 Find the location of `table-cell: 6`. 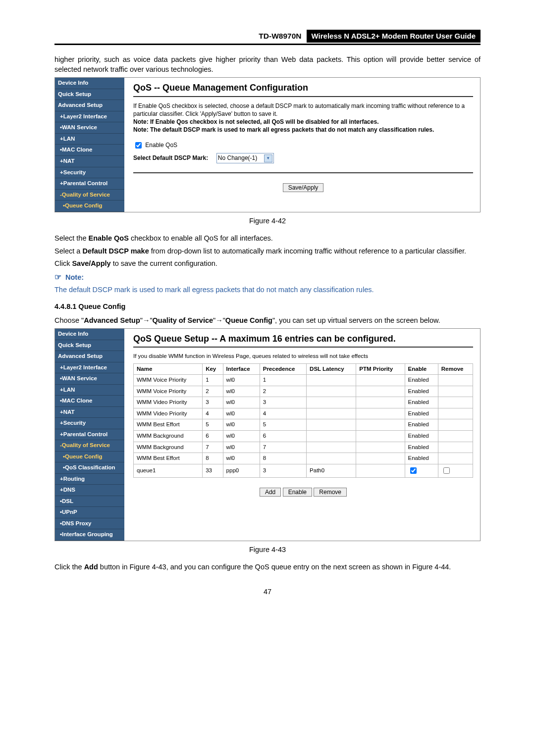

table-cell: 6 is located at coordinates (213, 437).